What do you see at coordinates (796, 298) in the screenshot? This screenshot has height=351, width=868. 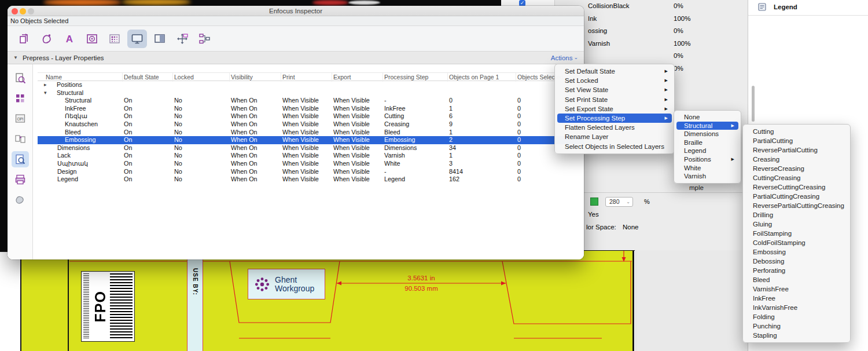 I see `menu-item: InkFree` at bounding box center [796, 298].